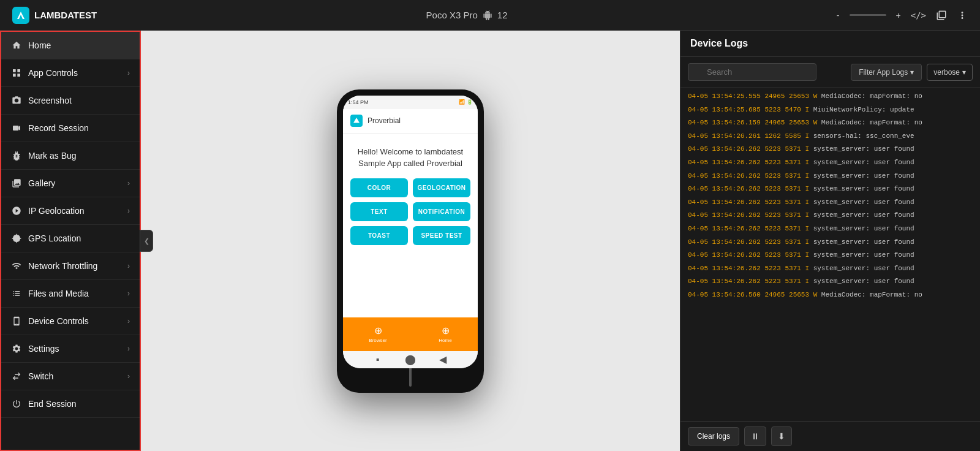 The height and width of the screenshot is (451, 980). I want to click on sidebar-arrow-settings: ›, so click(129, 349).